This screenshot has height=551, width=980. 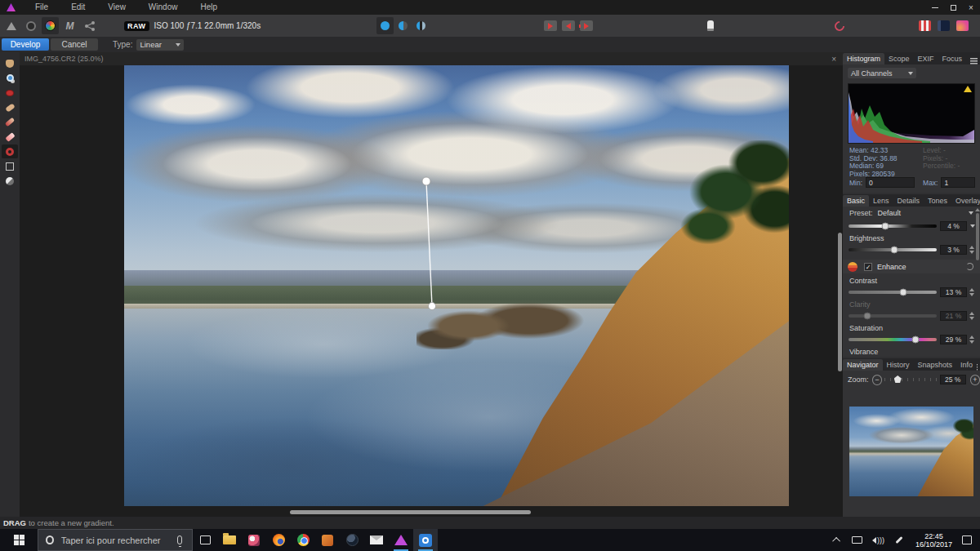 What do you see at coordinates (944, 26) in the screenshot?
I see `dark-studio-toggle-icon` at bounding box center [944, 26].